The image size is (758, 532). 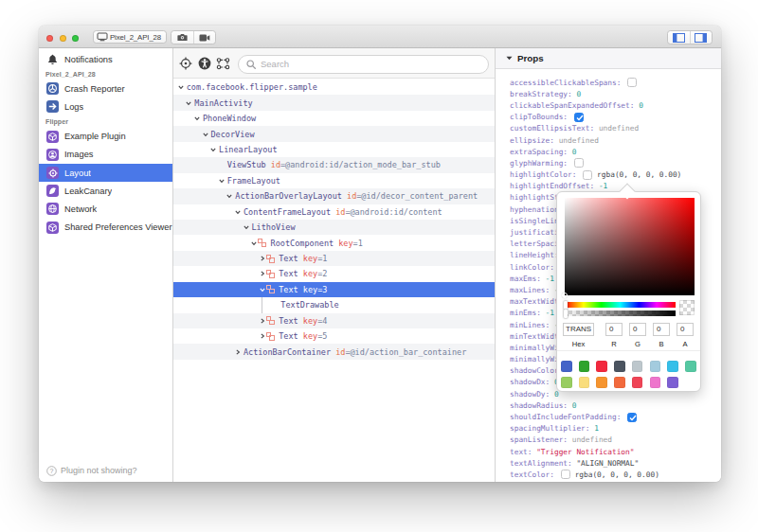 I want to click on tree-row-text: Text key=3, so click(x=334, y=290).